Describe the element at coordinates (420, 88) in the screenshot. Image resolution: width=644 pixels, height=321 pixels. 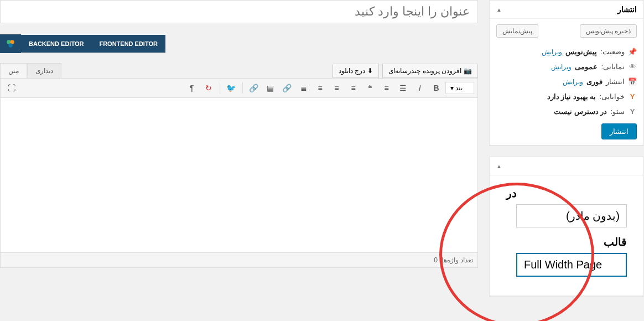
I see `italic-button: I` at that location.